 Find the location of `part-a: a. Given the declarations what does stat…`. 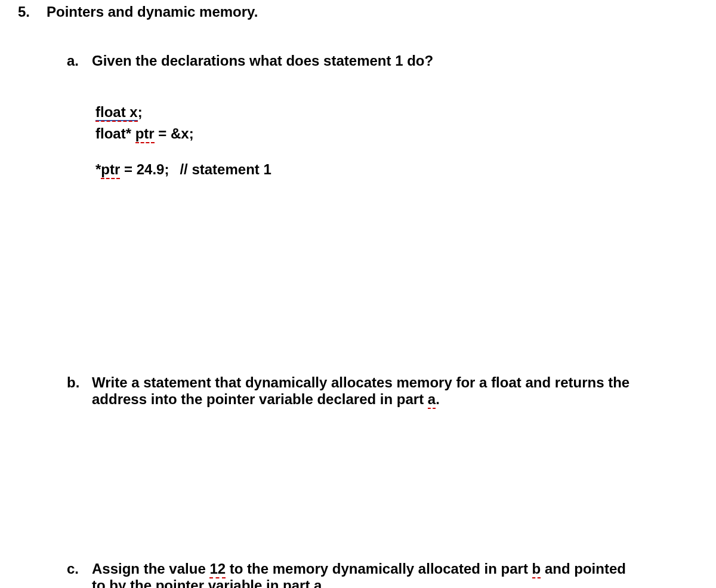

part-a: a. Given the declarations what does stat… is located at coordinates (385, 61).